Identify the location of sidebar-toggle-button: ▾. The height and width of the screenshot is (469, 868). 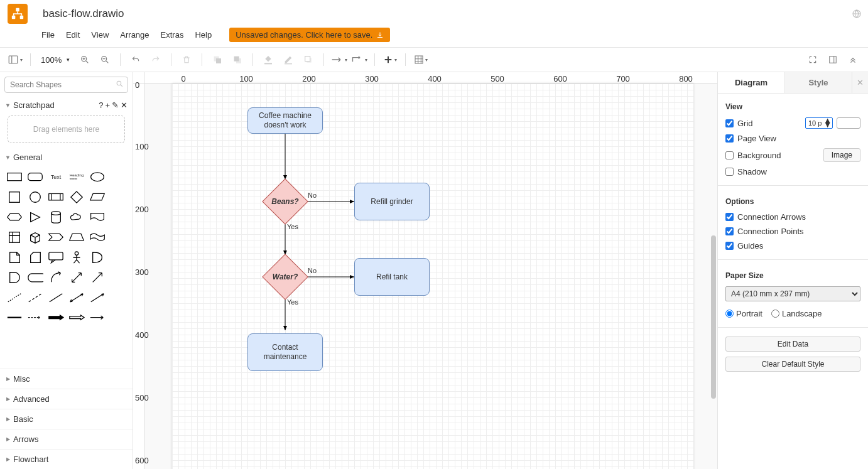
(15, 60).